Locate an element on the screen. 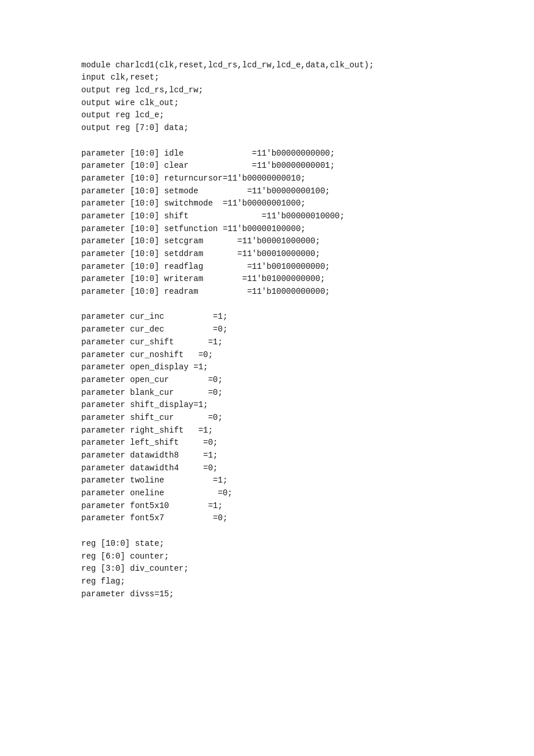 The height and width of the screenshot is (756, 534). code-line: parameter twoline =1; is located at coordinates (290, 481).